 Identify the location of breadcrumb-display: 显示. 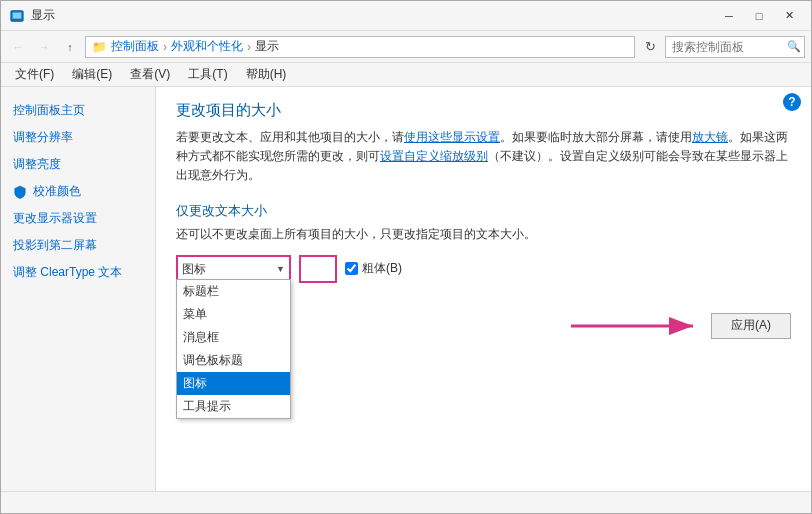
(267, 46).